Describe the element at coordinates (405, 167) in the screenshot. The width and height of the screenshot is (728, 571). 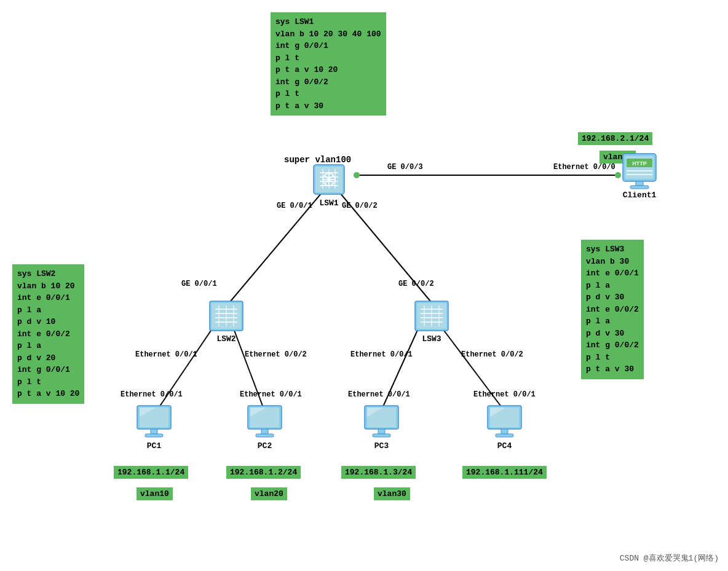
I see `label-ge003-lsw1: GE 0/0/3` at that location.